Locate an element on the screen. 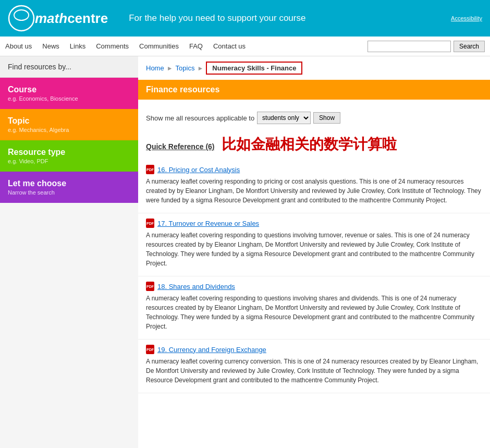 The width and height of the screenshot is (490, 448). navigation-bar: About us News Links Comments Communities… is located at coordinates (245, 46).